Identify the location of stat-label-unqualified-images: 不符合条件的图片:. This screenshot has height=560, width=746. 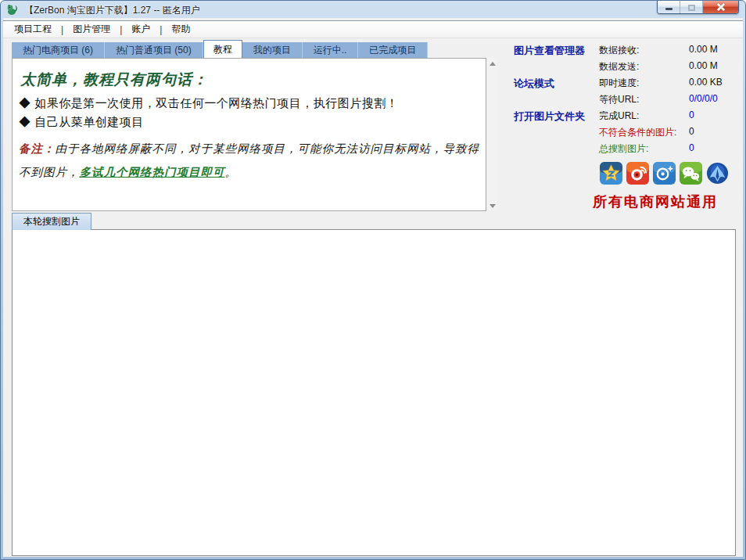
(638, 133).